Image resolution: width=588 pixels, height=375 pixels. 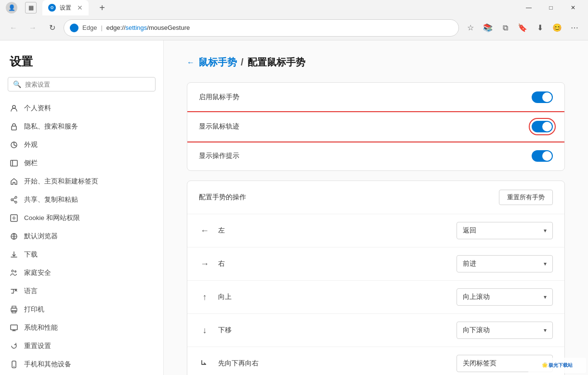 What do you see at coordinates (540, 28) in the screenshot?
I see `download-btn: ⬇` at bounding box center [540, 28].